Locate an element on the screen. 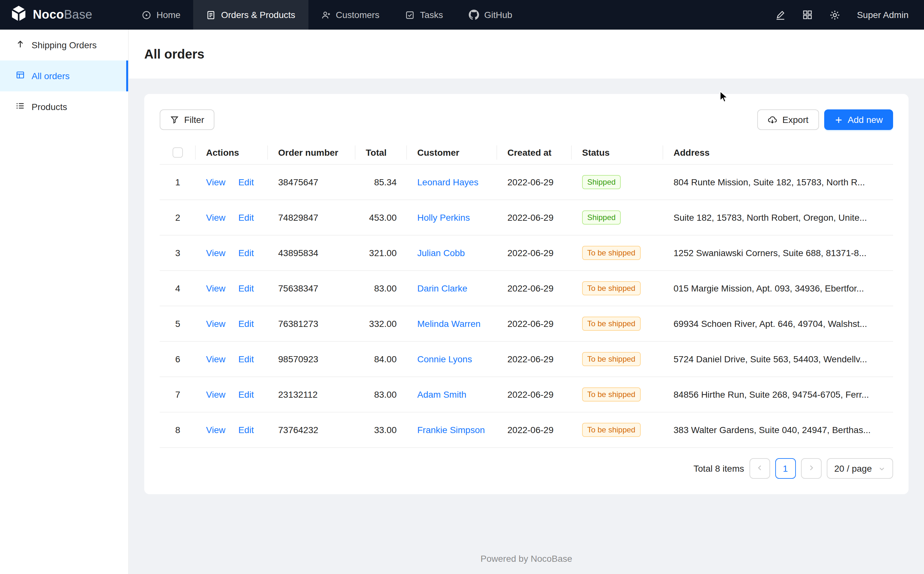  sidebar-item-label: Shipping Orders is located at coordinates (64, 45).